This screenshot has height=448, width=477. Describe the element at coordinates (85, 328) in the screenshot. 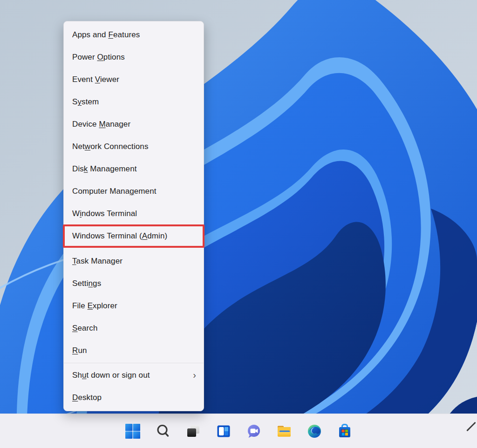

I see `menu-item-label: Search` at that location.